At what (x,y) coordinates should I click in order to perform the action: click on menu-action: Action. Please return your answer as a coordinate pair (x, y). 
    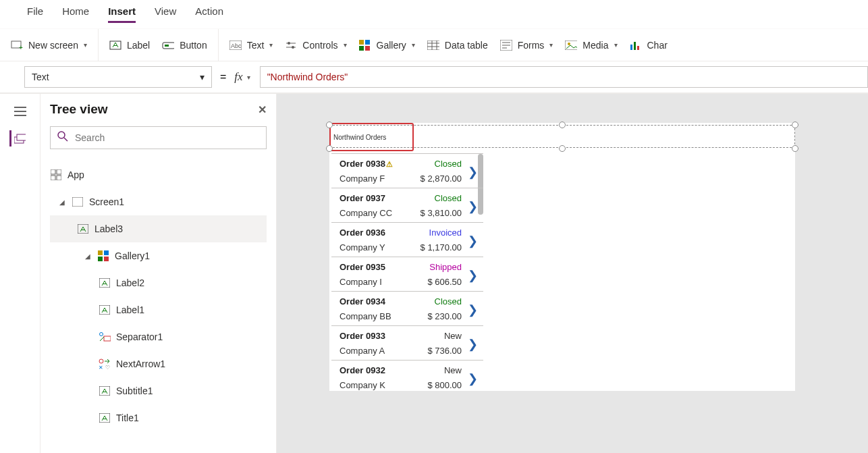
    Looking at the image, I should click on (209, 14).